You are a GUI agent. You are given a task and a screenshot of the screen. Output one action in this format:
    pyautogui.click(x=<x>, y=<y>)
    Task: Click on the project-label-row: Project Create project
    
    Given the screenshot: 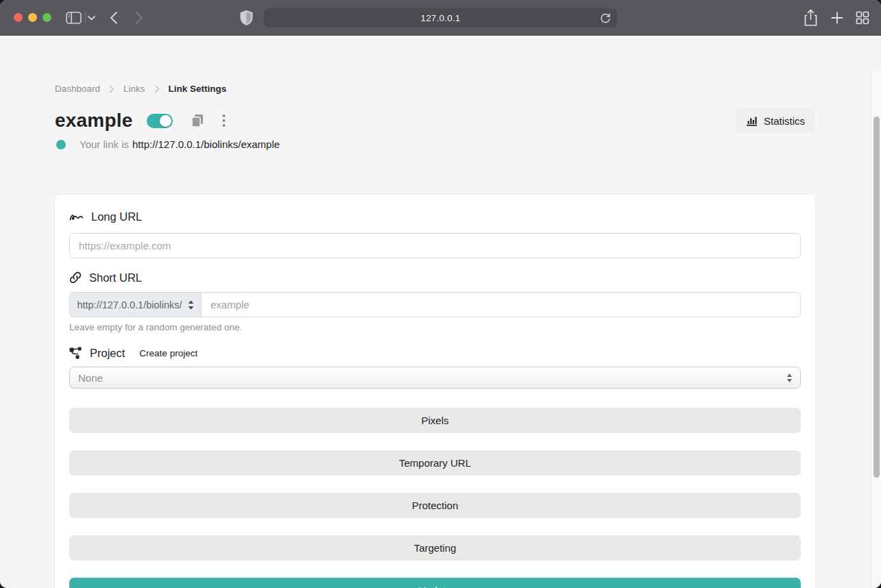 What is the action you would take?
    pyautogui.click(x=435, y=353)
    